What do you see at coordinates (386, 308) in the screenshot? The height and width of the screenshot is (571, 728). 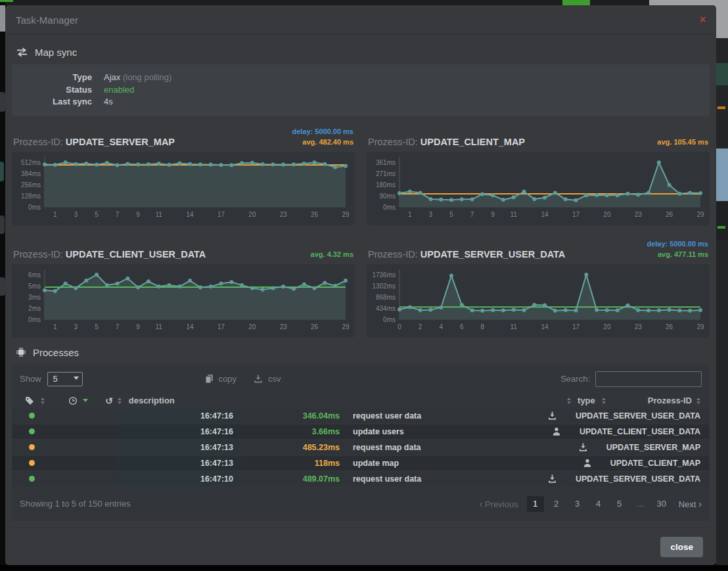 I see `svg-text: 434ms` at bounding box center [386, 308].